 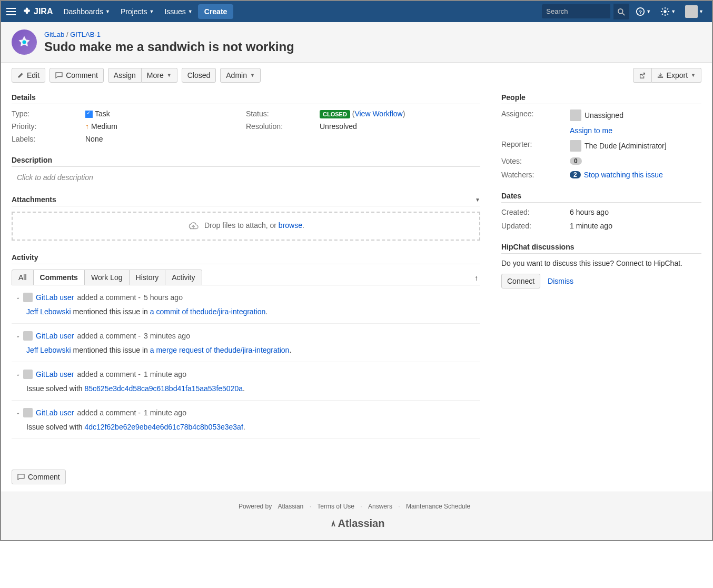 What do you see at coordinates (246, 312) in the screenshot?
I see `comment-body: Jeff Lebowski mentioned this issue in a …` at bounding box center [246, 312].